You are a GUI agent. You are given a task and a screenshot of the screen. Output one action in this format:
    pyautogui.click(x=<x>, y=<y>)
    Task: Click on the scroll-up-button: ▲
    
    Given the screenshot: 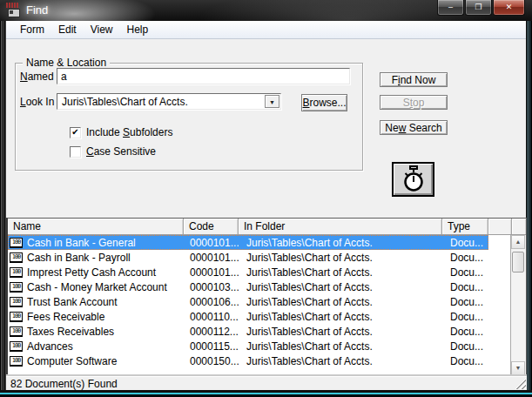 What is the action you would take?
    pyautogui.click(x=518, y=242)
    